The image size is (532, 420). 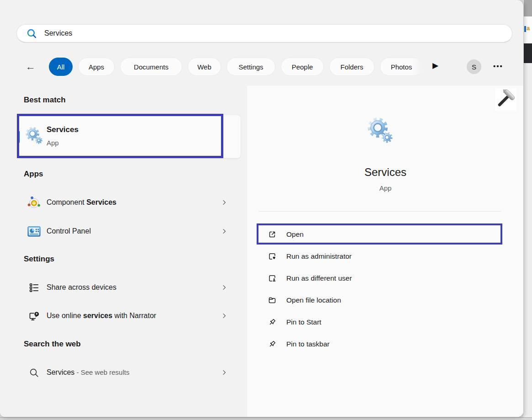 I want to click on taskbar-edge, so click(x=266, y=419).